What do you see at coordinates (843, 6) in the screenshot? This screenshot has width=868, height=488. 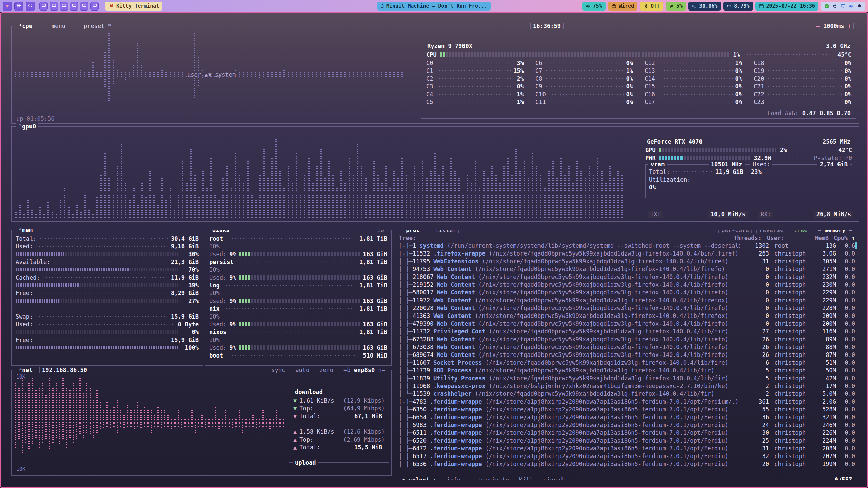 I see `display-icon` at bounding box center [843, 6].